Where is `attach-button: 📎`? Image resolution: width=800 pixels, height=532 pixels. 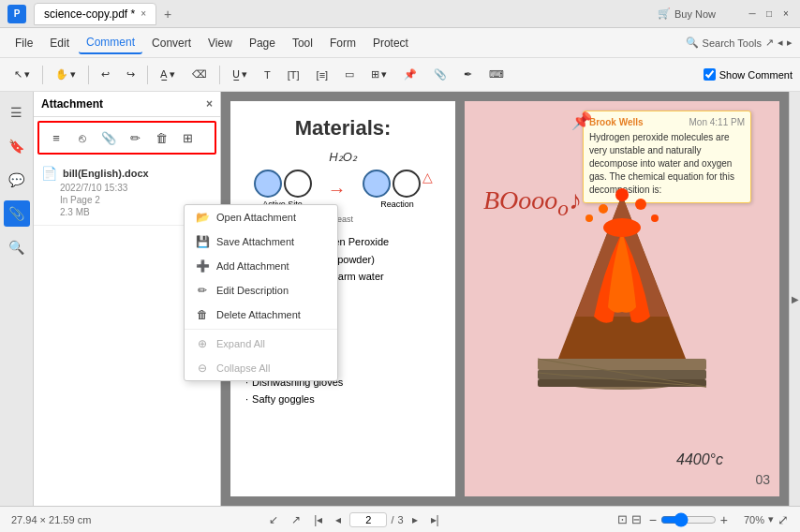
attach-button: 📎 is located at coordinates (440, 75).